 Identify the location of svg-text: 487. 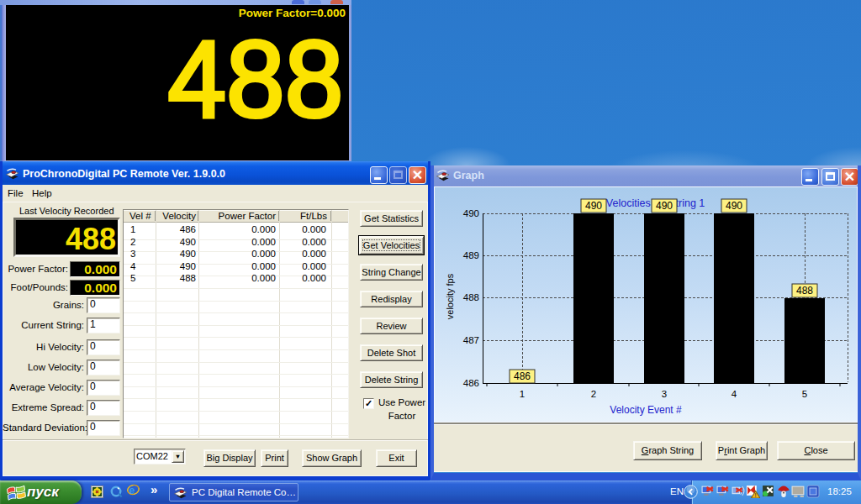
(471, 340).